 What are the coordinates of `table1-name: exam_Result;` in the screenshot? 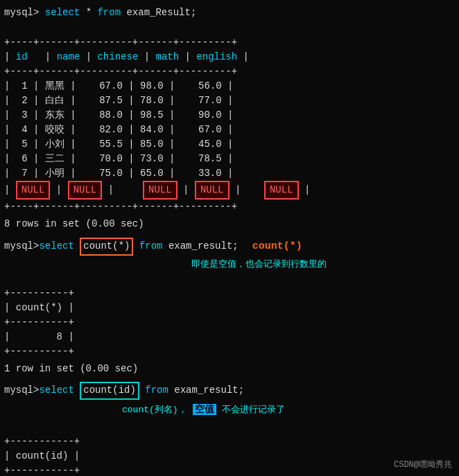 It's located at (158, 12).